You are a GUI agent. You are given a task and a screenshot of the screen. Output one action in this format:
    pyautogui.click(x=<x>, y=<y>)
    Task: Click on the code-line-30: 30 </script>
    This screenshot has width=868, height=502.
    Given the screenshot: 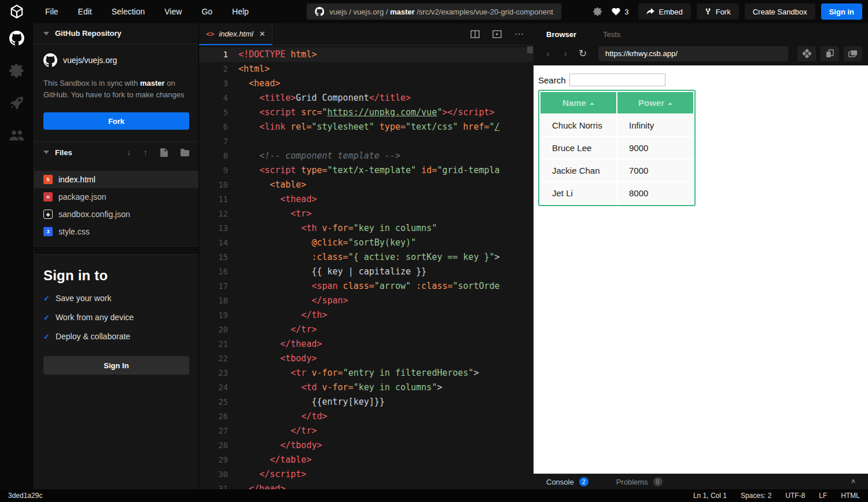 What is the action you would take?
    pyautogui.click(x=366, y=475)
    